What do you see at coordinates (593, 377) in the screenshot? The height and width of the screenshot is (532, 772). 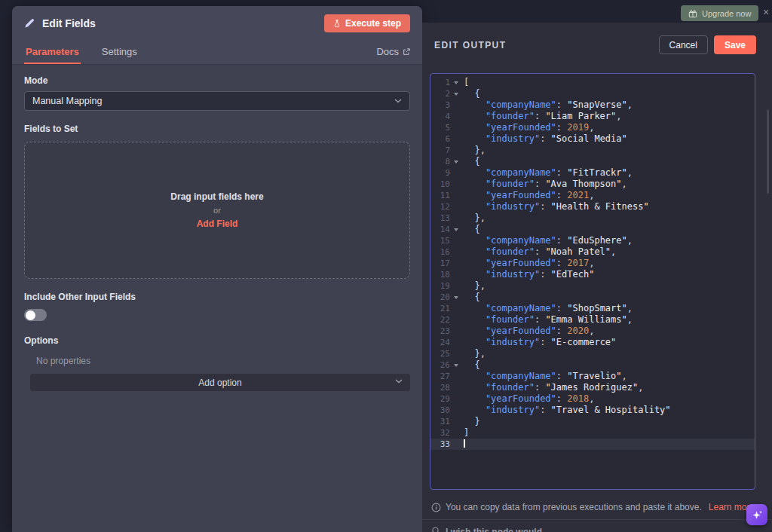 I see `editor-line: 27 "companyName": "Travelio",` at bounding box center [593, 377].